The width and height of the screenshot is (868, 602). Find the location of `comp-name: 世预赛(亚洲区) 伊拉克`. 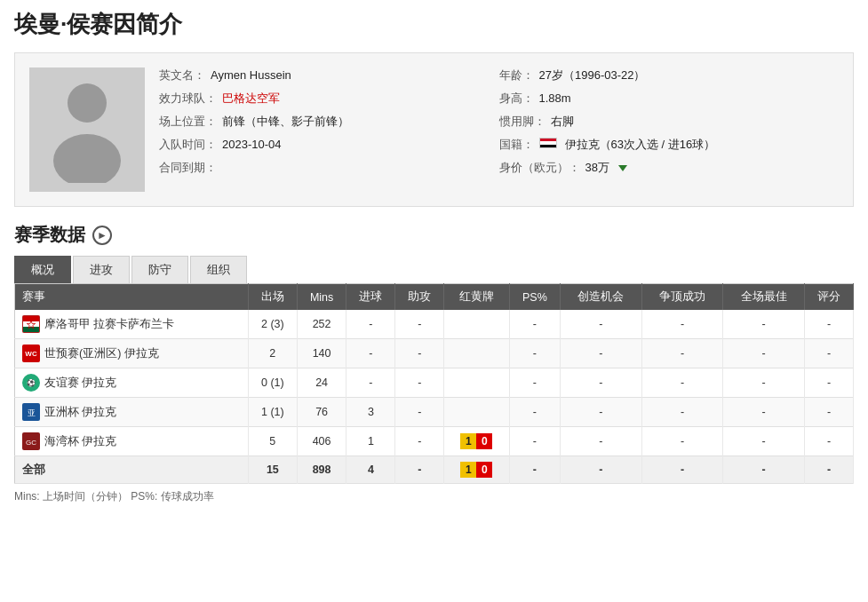

comp-name: 世预赛(亚洲区) 伊拉克 is located at coordinates (101, 353).